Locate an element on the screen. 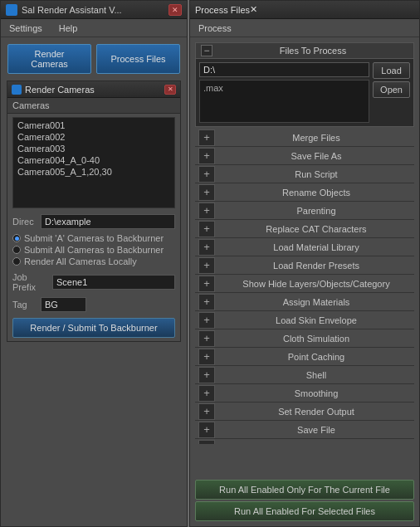 The height and width of the screenshot is (527, 420). load-button: Load is located at coordinates (392, 71).